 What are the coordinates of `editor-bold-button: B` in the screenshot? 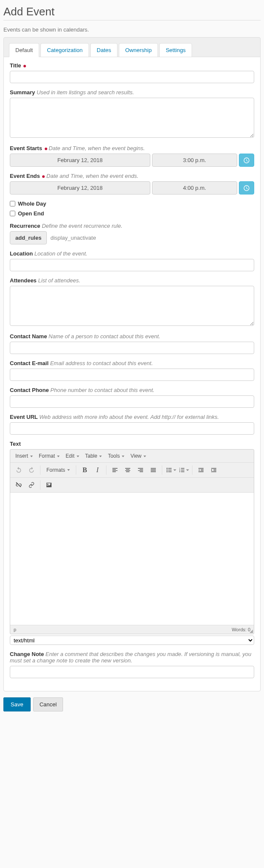 It's located at (85, 470).